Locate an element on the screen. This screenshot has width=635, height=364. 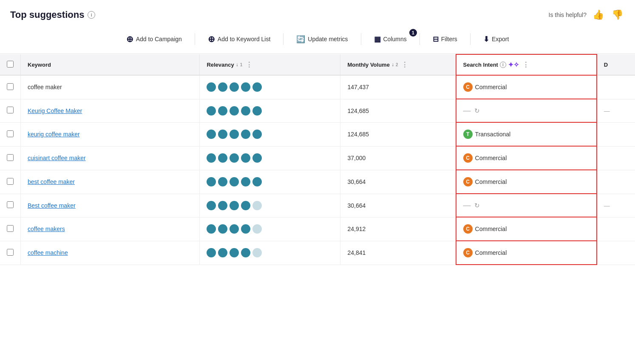
add-to-campaign-button: ⊕ Add to Campaign is located at coordinates (154, 39).